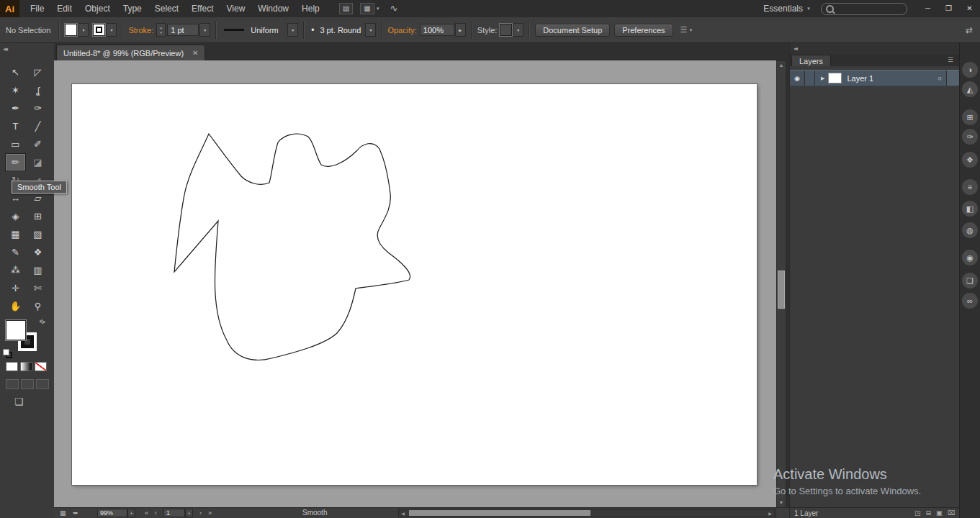  I want to click on hand-tool-button: ✋, so click(16, 306).